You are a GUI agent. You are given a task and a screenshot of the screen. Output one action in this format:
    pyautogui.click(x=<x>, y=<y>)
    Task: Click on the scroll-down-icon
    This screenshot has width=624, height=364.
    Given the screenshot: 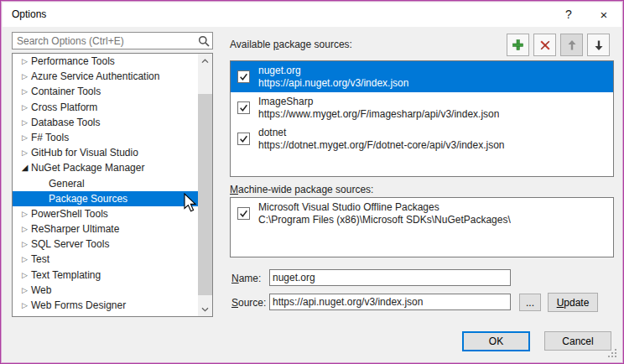 What is the action you would take?
    pyautogui.click(x=205, y=309)
    